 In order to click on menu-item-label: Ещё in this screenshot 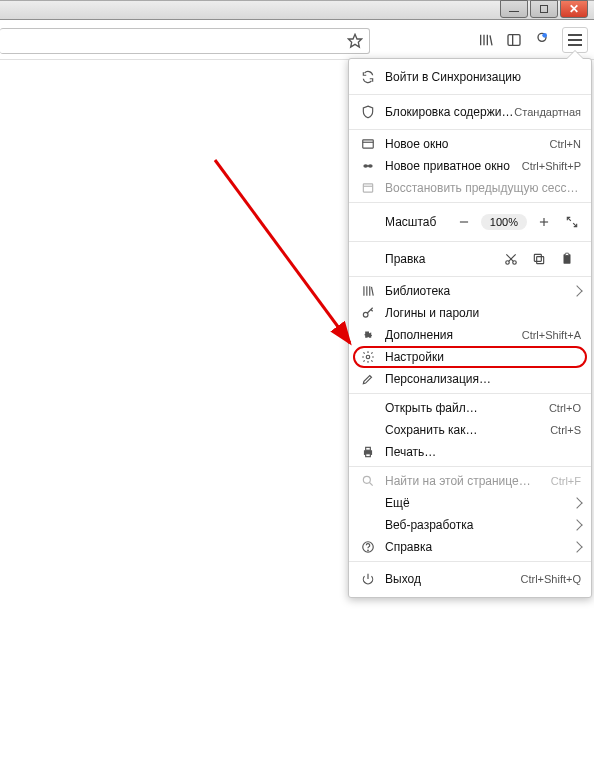, I will do `click(475, 503)`.